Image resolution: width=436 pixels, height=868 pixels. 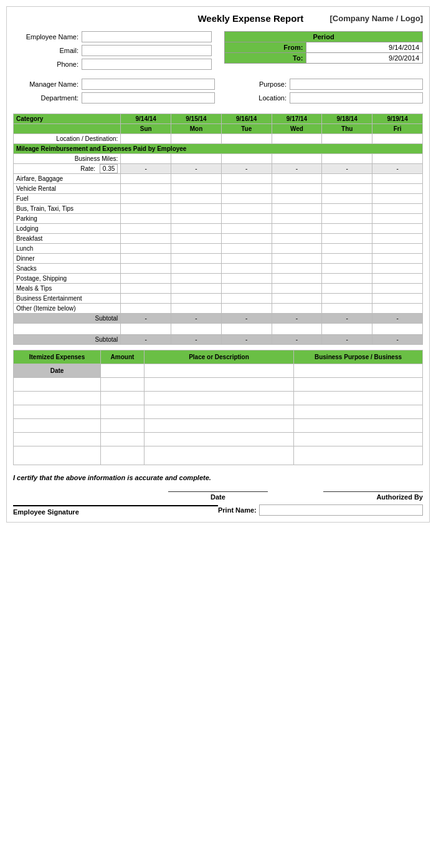 I want to click on miles-fri, so click(x=397, y=159).